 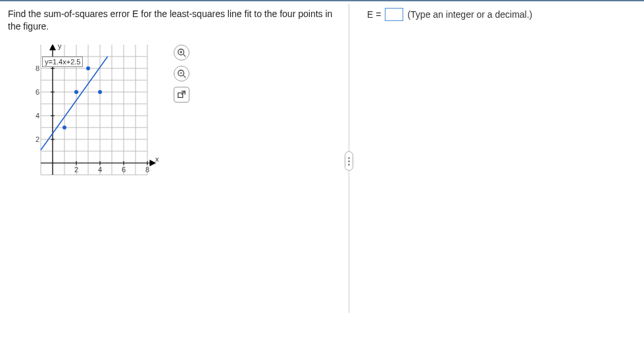 I want to click on x-tick-6: 6, so click(x=124, y=170).